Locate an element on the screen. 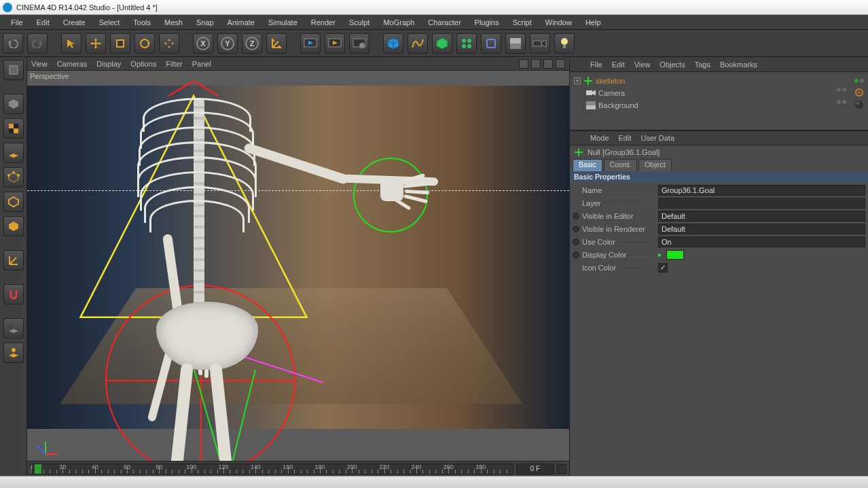  target-tag-icon is located at coordinates (859, 93).